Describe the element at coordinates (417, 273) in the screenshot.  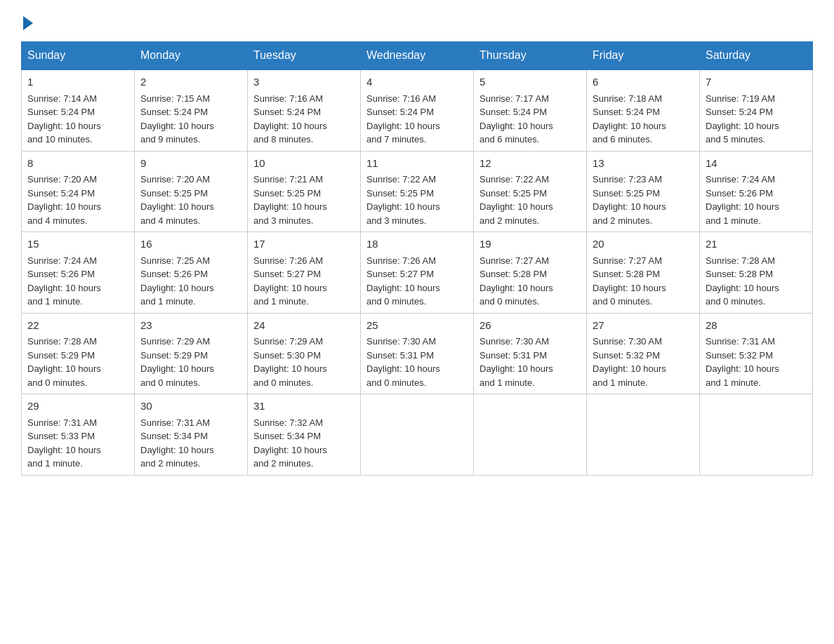
I see `calendar-cell: 18Sunrise: 7:26 AMSunset: 5:27 PMDayligh…` at that location.